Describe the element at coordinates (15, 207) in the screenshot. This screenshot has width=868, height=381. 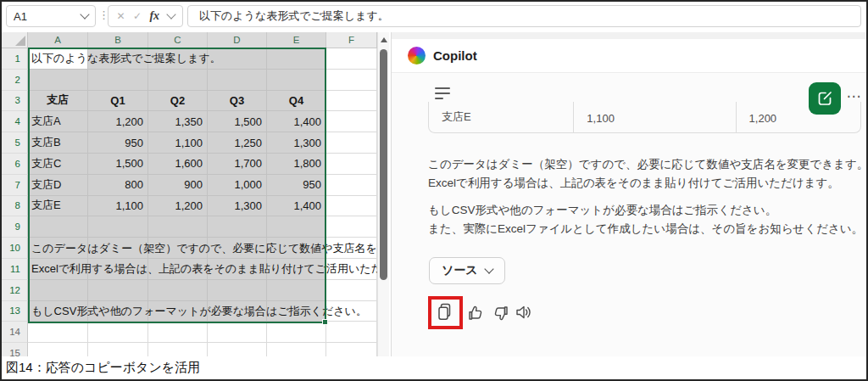
I see `row-header: 8` at that location.